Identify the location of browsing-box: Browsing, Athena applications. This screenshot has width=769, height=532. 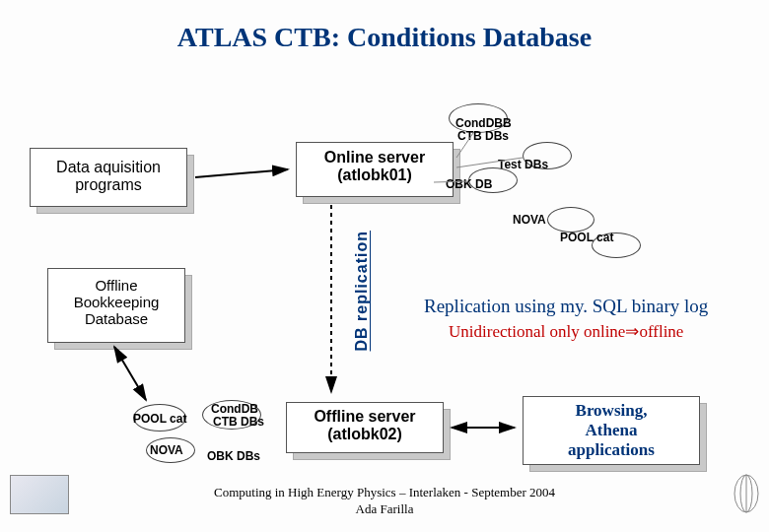
(611, 431).